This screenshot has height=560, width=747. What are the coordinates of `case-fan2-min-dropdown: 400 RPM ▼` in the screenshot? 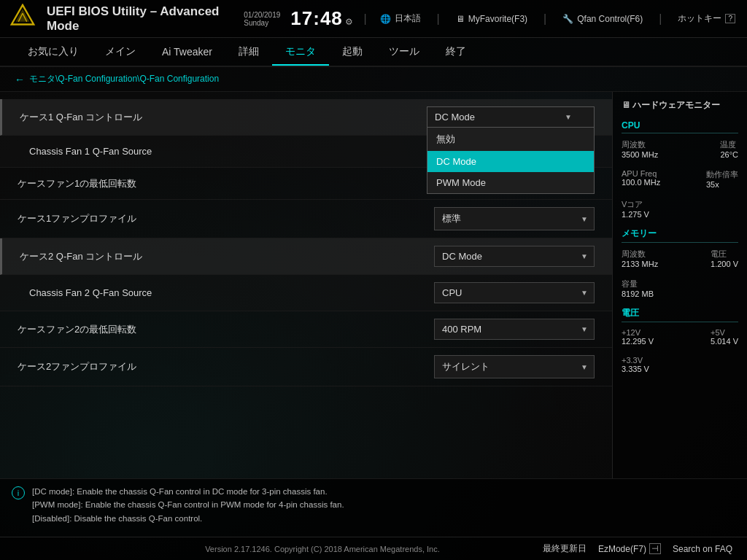 It's located at (514, 330).